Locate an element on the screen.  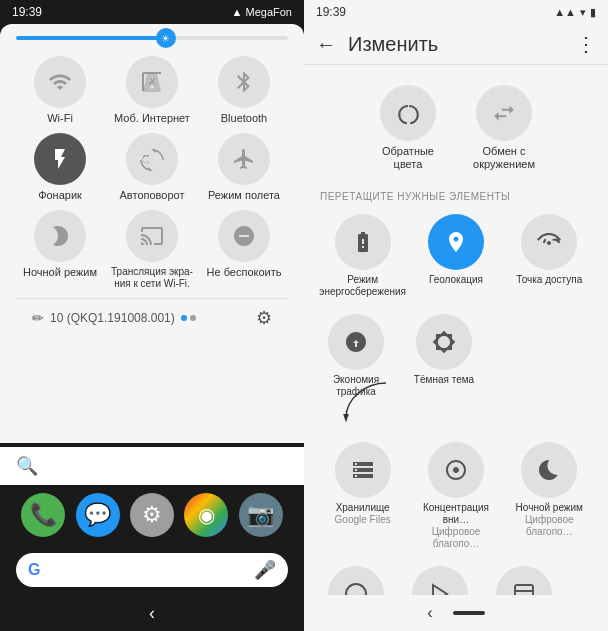
search-bar: 🔍 is located at coordinates (152, 466).